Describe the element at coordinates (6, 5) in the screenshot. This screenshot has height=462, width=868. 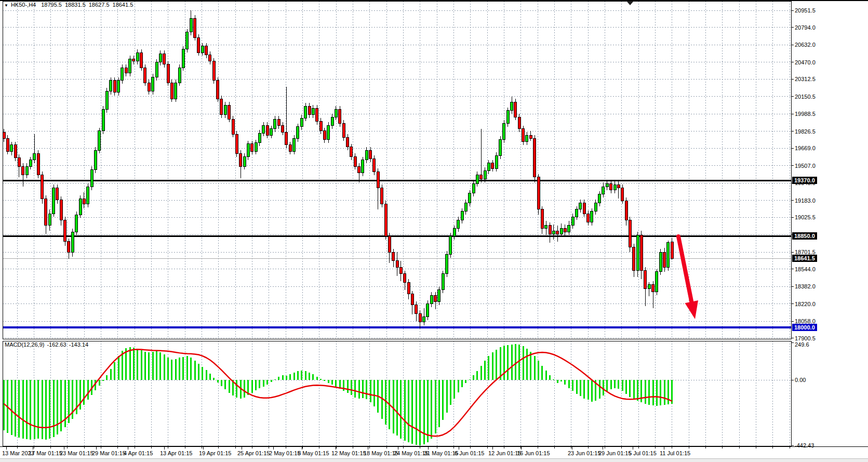
I see `symbol-dropdown-icon: ▼` at that location.